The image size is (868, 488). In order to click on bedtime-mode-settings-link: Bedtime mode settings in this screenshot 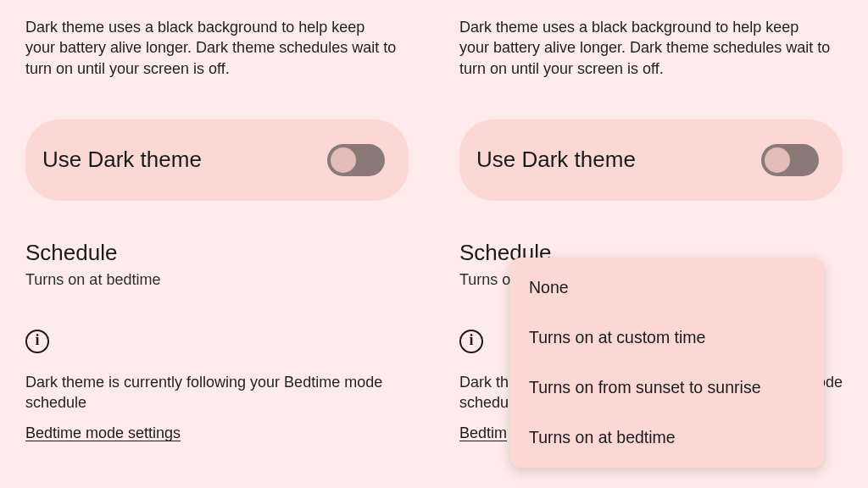, I will do `click(103, 434)`.